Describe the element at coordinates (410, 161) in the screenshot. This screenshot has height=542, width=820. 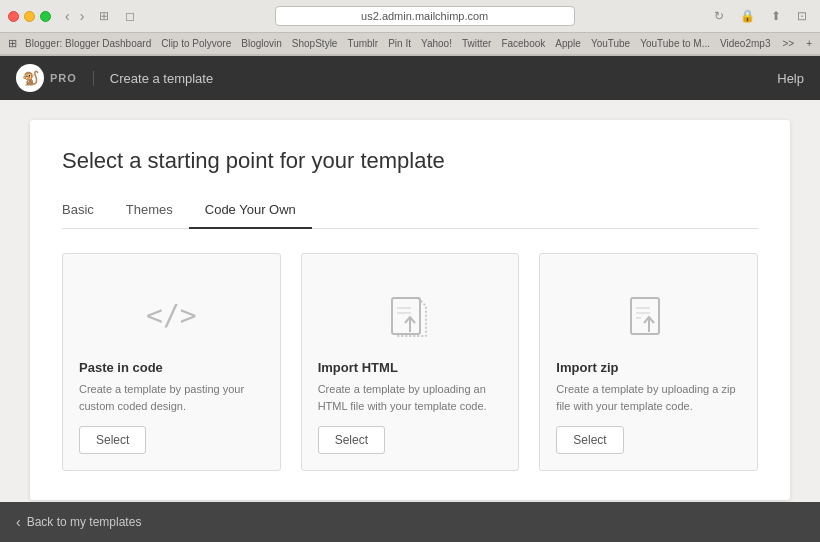
I see `page-title: Select a starting point for your templat…` at that location.